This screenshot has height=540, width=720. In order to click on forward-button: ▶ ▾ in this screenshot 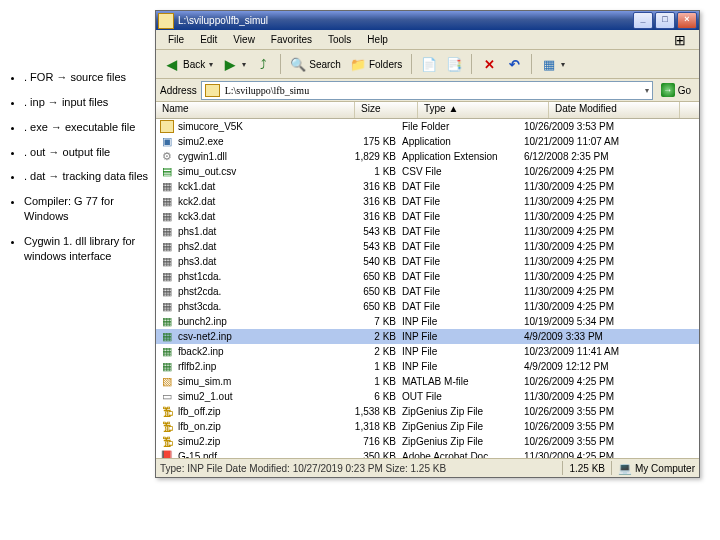, I will do `click(234, 64)`.